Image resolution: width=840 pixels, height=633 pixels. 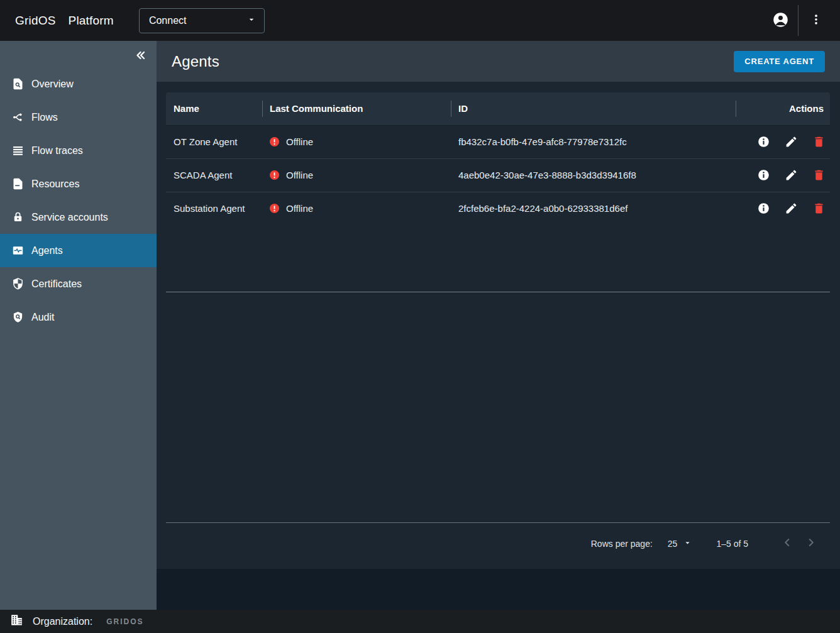 I want to click on create-agent-button: CREATE AGENT, so click(x=780, y=62).